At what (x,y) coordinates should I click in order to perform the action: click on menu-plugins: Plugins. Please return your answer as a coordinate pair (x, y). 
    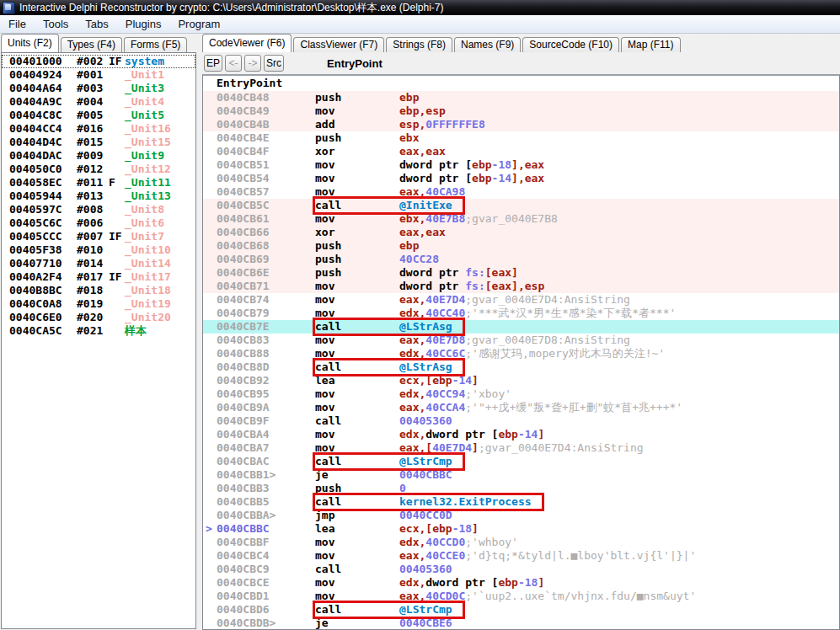
    Looking at the image, I should click on (143, 24).